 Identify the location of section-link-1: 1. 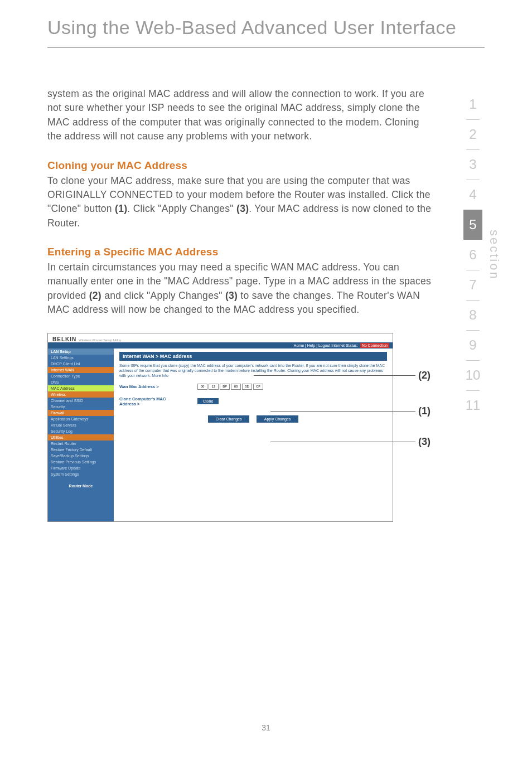
(473, 104).